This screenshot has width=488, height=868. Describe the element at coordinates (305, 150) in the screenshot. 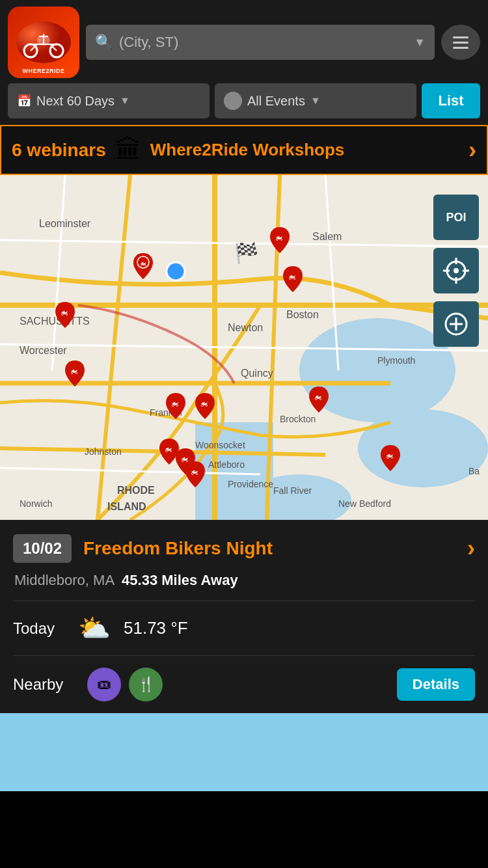

I see `banner-title: Where2Ride Workshops` at that location.